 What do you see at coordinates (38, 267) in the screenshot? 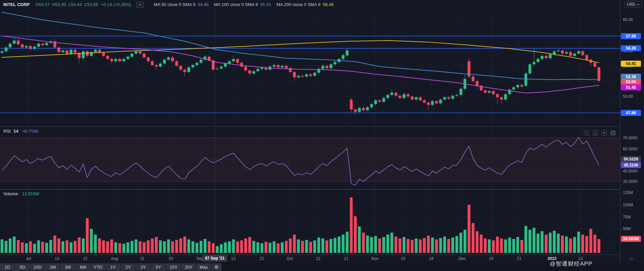
I see `range-button-10d: 10D` at bounding box center [38, 267].